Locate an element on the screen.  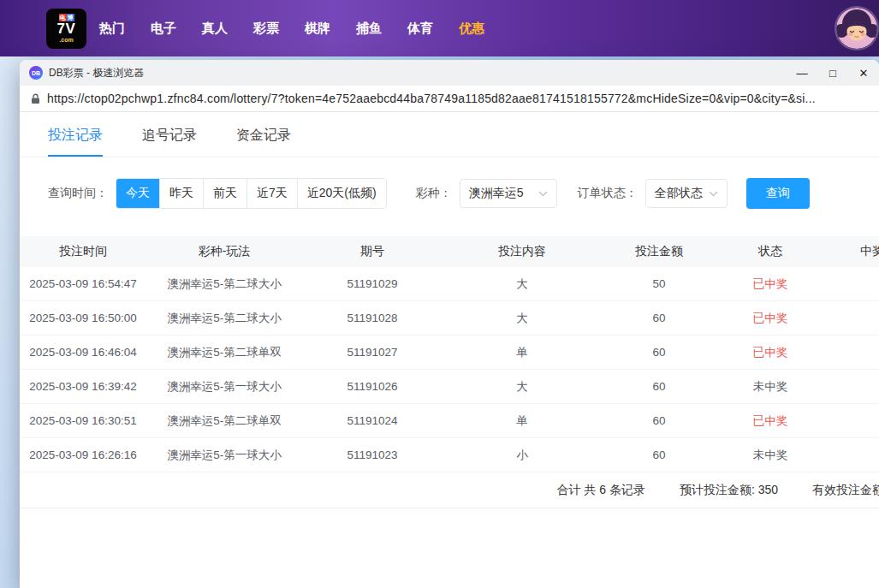
order-status-value: 全部状态 is located at coordinates (679, 193).